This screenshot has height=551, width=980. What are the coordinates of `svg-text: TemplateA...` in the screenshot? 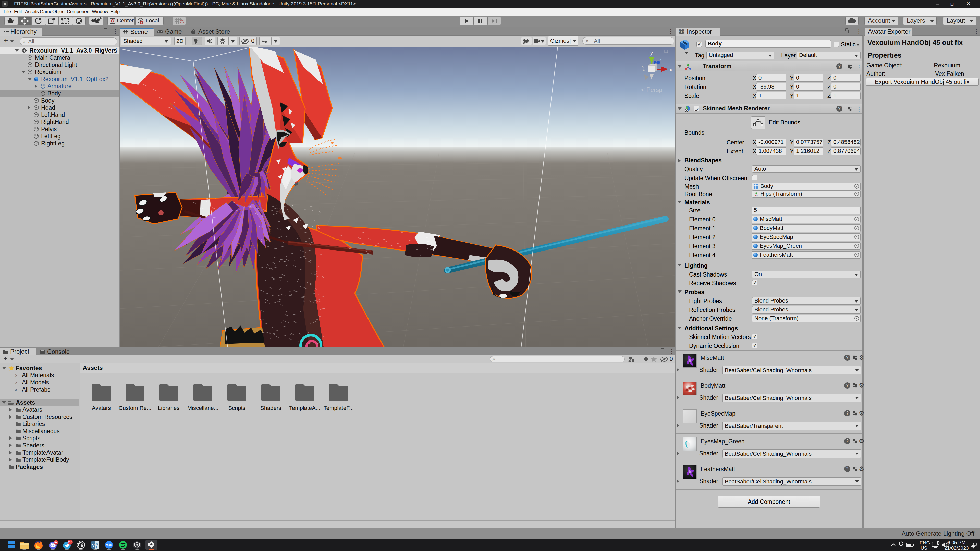 It's located at (305, 408).